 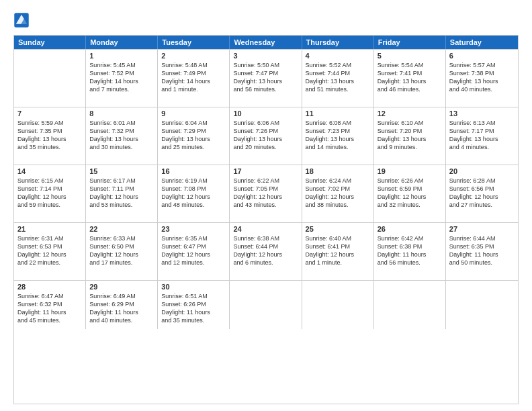 What do you see at coordinates (122, 181) in the screenshot?
I see `cell-info-line: Sunrise: 6:17 AM` at bounding box center [122, 181].